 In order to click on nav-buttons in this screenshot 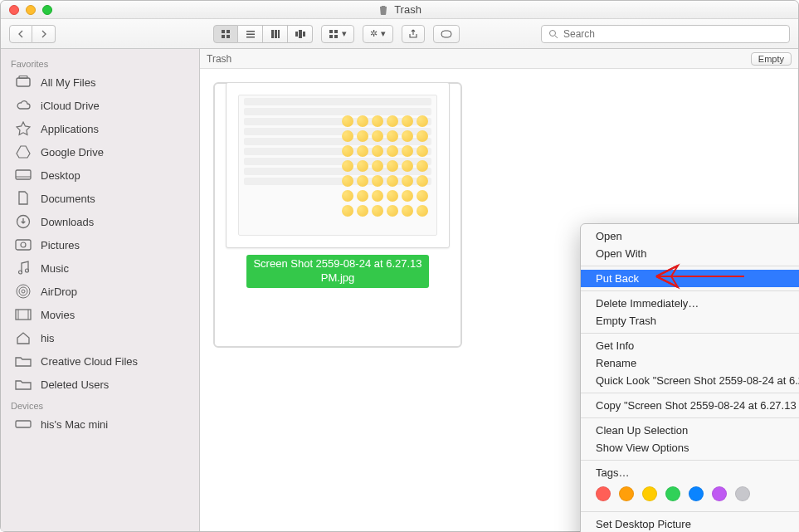, I will do `click(32, 34)`.